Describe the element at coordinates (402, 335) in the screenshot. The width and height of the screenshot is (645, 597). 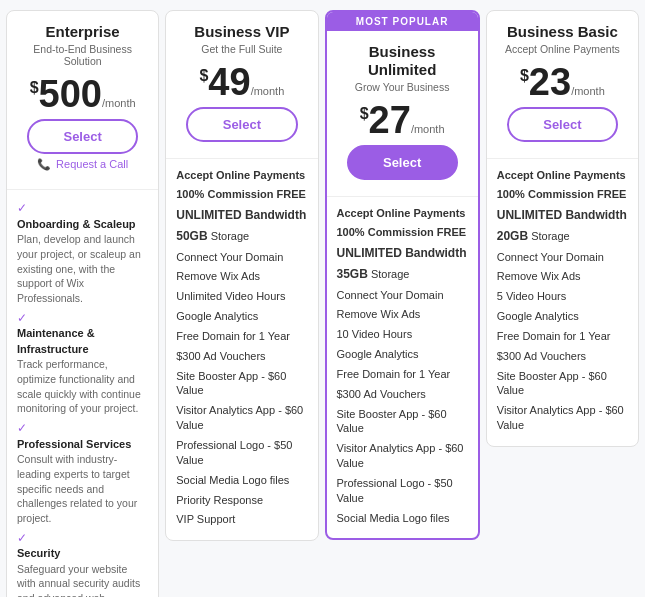
I see `feature-video-unlimited: 10 Video Hours` at that location.